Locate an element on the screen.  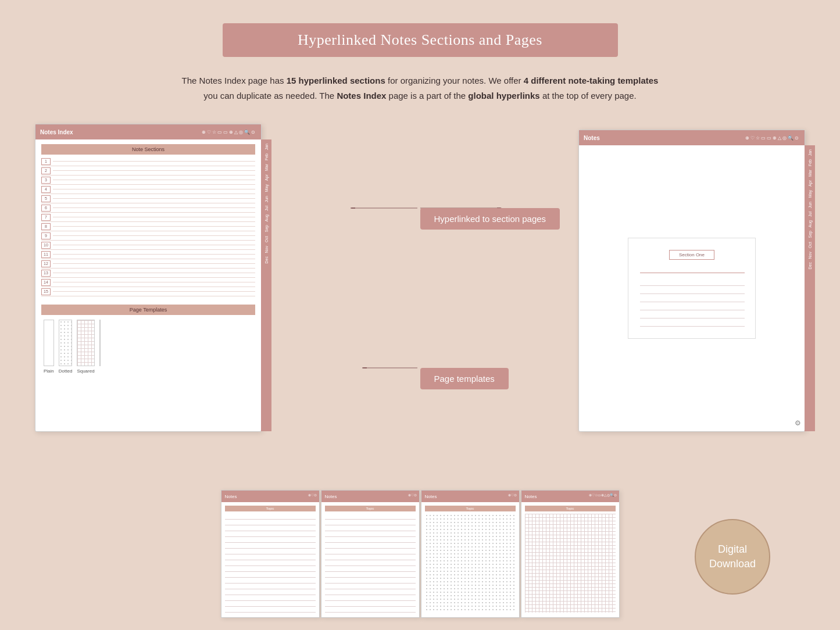
pt-arrow-left is located at coordinates (391, 368).